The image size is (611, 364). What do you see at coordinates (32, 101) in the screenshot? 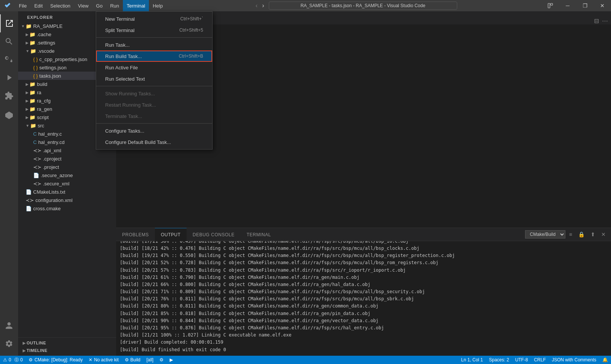
I see `ra-cfg-folder-icon: 📁` at bounding box center [32, 101].